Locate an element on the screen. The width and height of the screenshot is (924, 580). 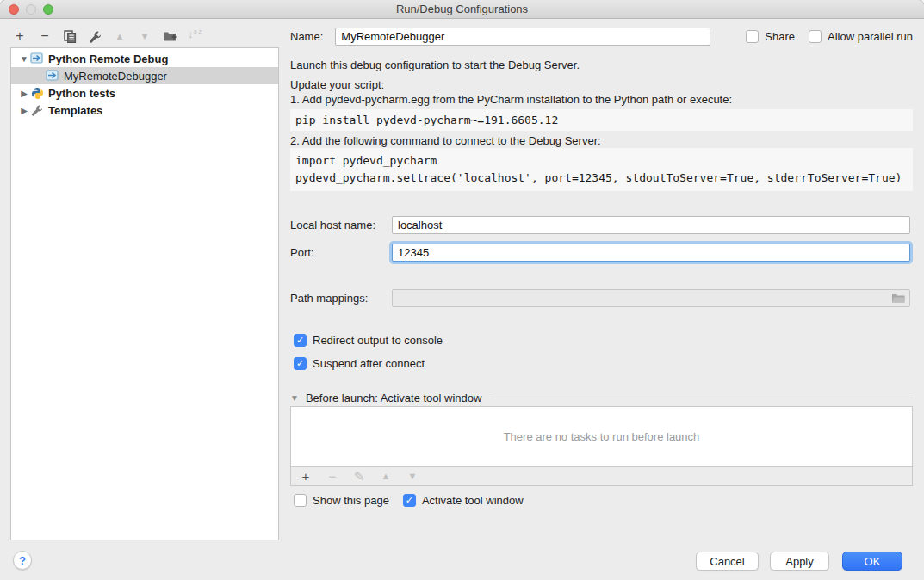
move-up-button: ▲ is located at coordinates (120, 36).